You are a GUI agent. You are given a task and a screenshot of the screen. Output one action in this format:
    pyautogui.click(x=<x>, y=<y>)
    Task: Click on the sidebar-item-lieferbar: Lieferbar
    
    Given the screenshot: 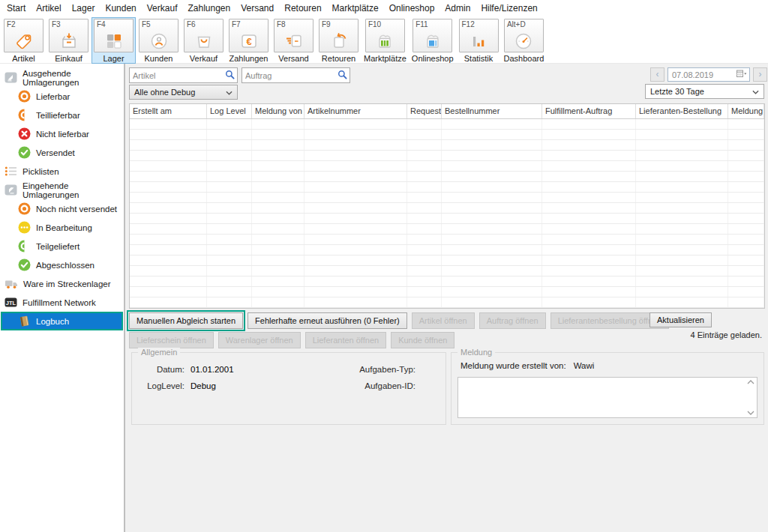 What is the action you would take?
    pyautogui.click(x=62, y=96)
    